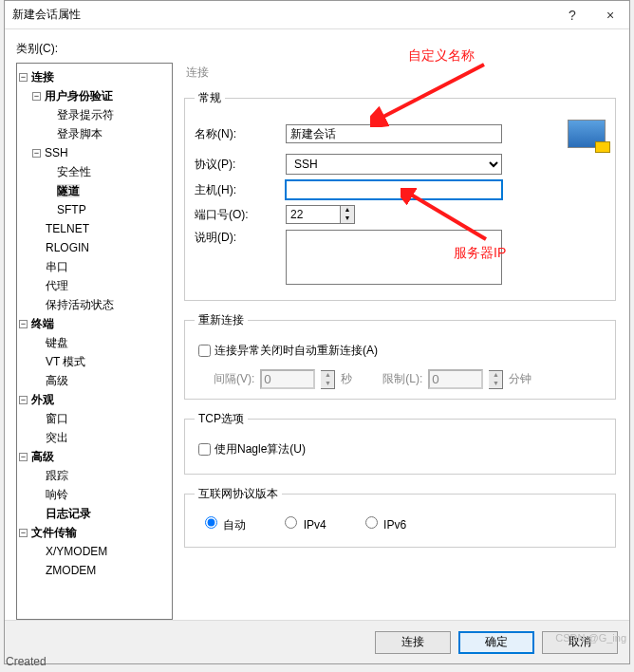 The height and width of the screenshot is (672, 634). Describe the element at coordinates (240, 215) in the screenshot. I see `port-label: 端口号(O):` at that location.